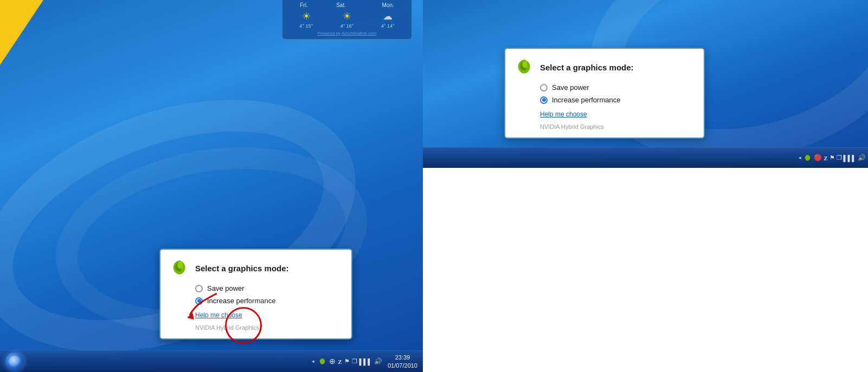  Describe the element at coordinates (206, 304) in the screenshot. I see `red-arrow-annotation` at that location.